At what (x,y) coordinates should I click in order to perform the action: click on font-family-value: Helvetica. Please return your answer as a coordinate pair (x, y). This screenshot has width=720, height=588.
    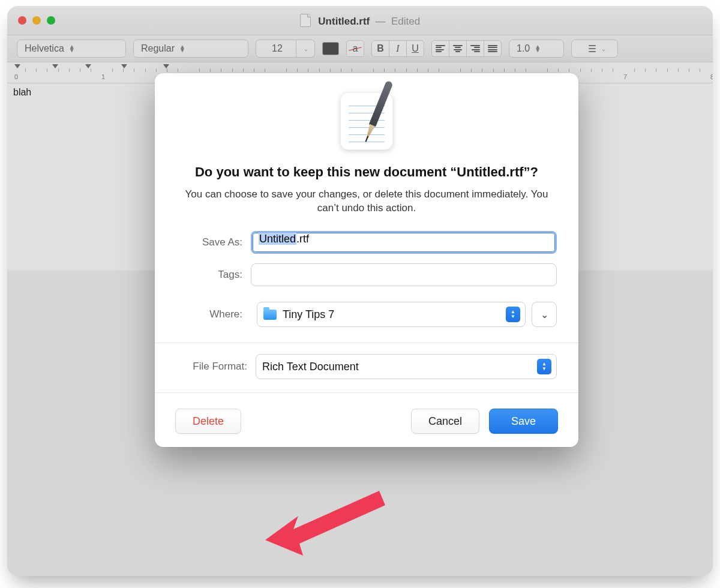
    Looking at the image, I should click on (44, 49).